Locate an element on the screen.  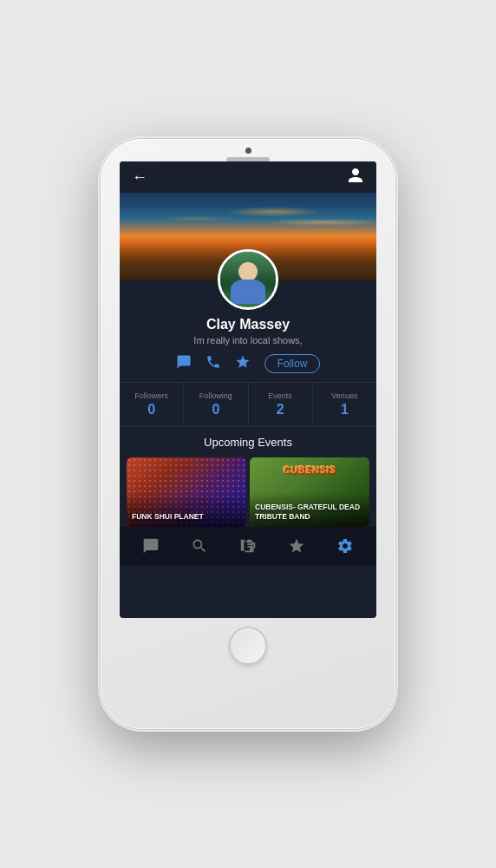
event-card-1: FUNK SHUI PLANET is located at coordinates (186, 492).